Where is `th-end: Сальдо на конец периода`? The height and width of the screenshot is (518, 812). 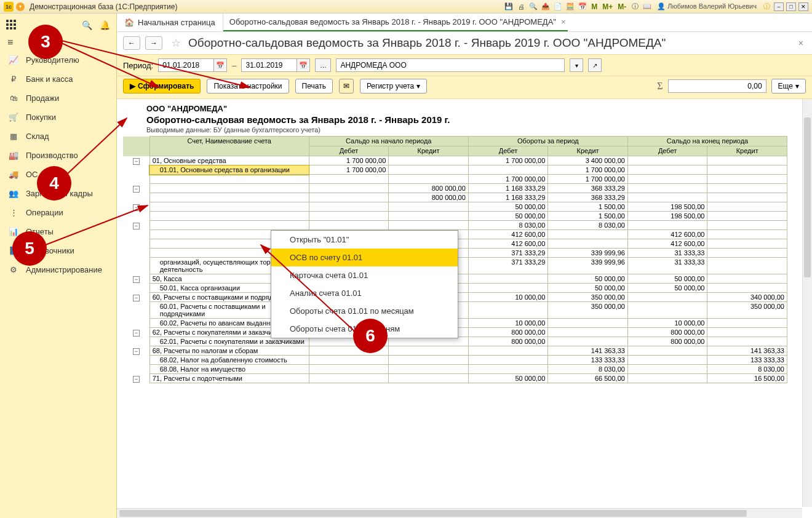
th-end: Сальдо на конец периода is located at coordinates (707, 141).